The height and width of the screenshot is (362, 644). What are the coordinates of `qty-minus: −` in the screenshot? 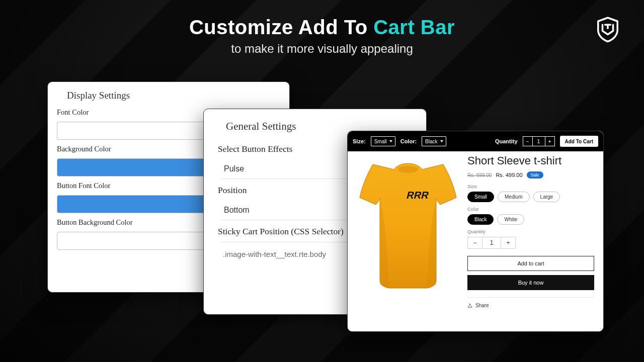 It's located at (475, 243).